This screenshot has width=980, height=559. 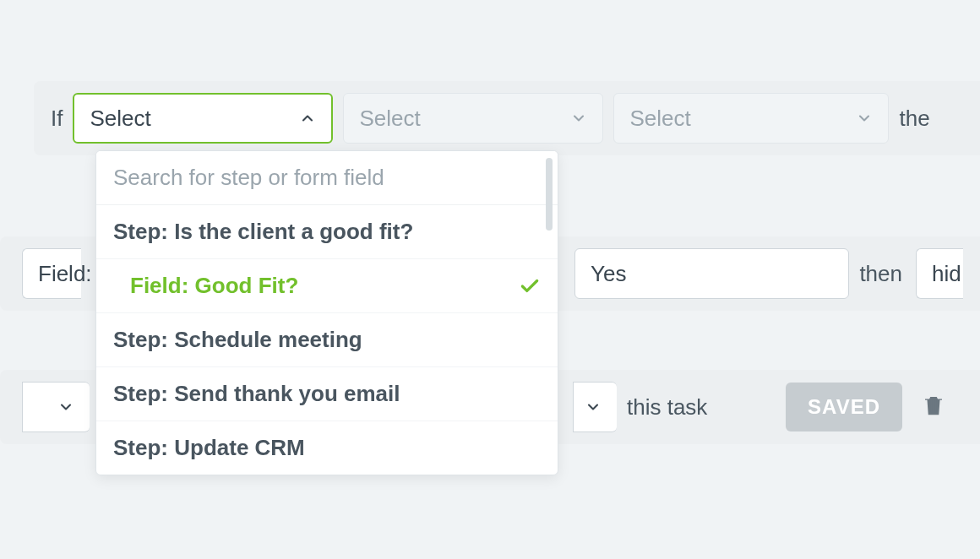 I want to click on delete-button, so click(x=934, y=407).